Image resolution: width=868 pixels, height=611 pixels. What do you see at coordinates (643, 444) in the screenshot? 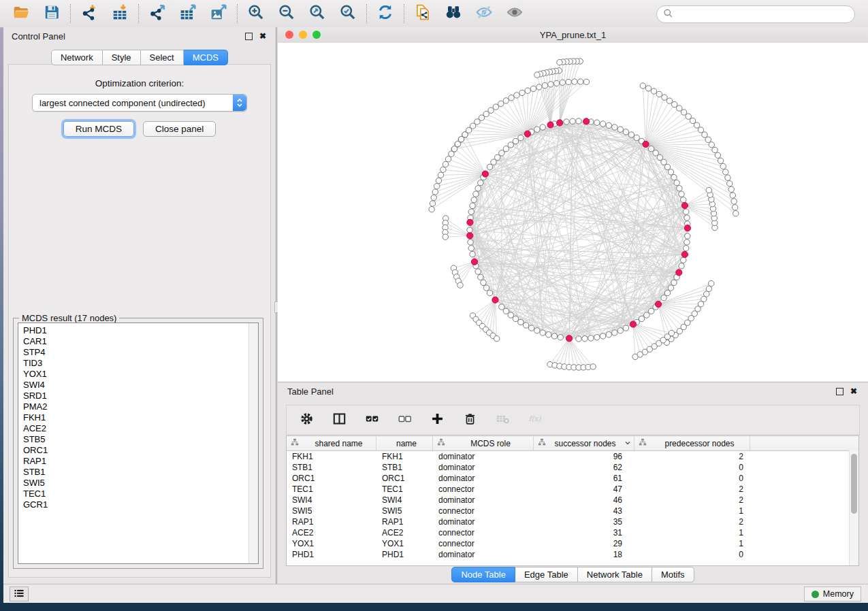
I see `tree-icon` at bounding box center [643, 444].